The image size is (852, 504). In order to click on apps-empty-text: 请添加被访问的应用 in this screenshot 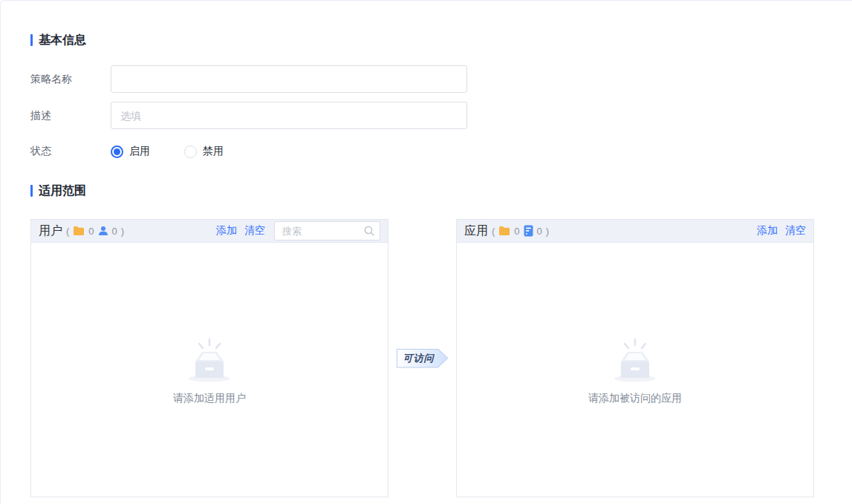, I will do `click(635, 399)`.